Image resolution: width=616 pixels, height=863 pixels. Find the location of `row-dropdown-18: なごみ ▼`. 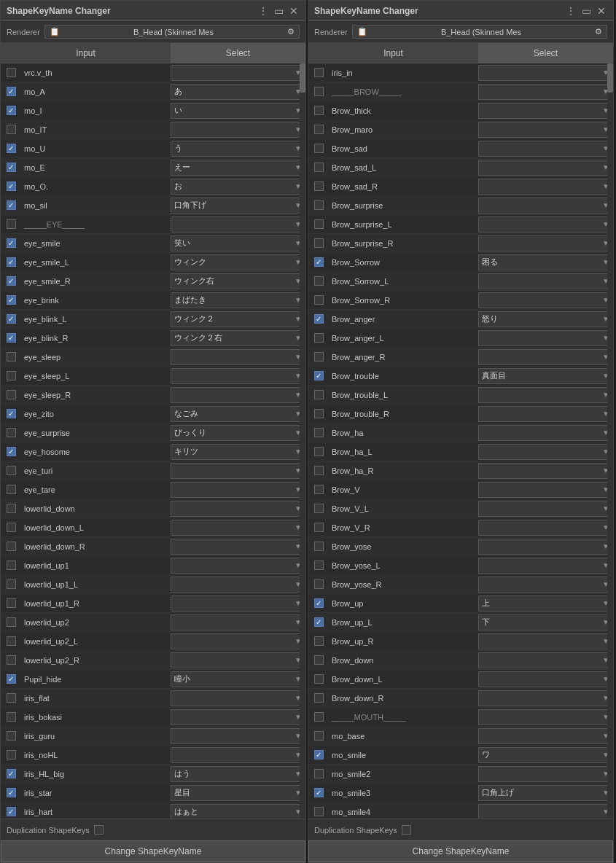

row-dropdown-18: なごみ ▼ is located at coordinates (238, 414).